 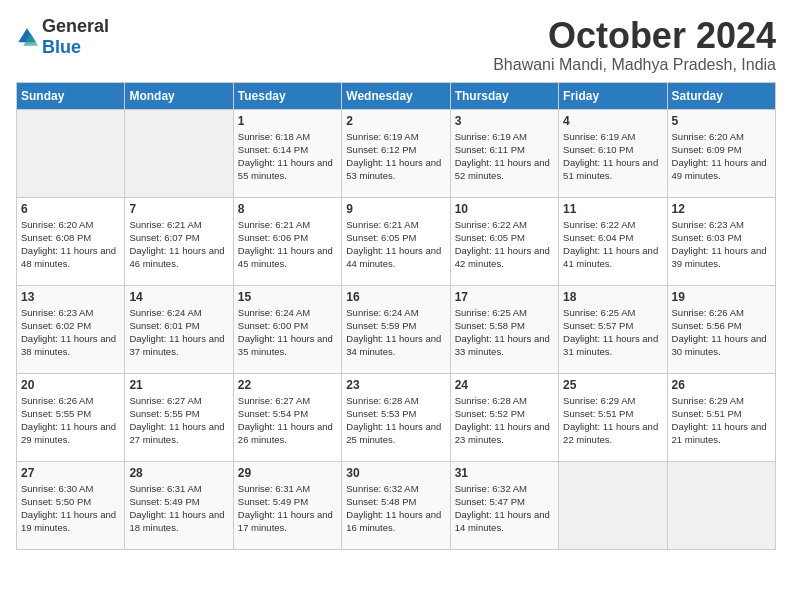 What do you see at coordinates (396, 329) in the screenshot?
I see `calendar-cell: 16Sunrise: 6:24 AM Sunset: 5:59 PM Dayli…` at bounding box center [396, 329].